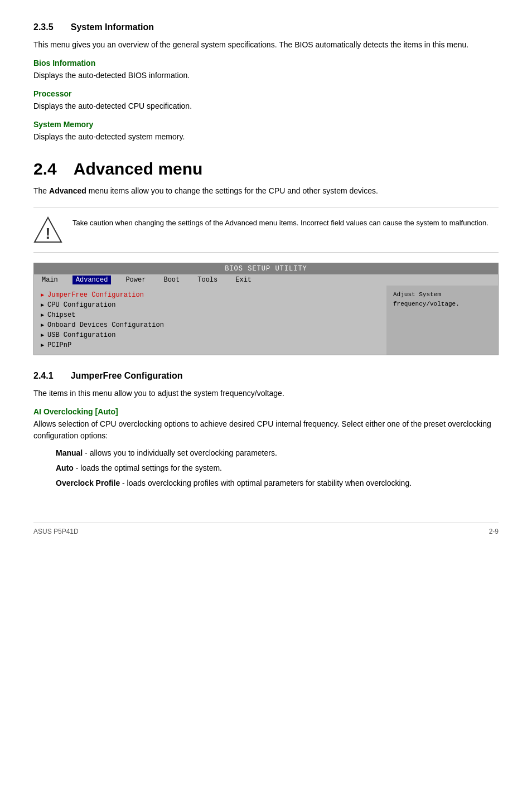 This screenshot has height=802, width=532. What do you see at coordinates (61, 315) in the screenshot?
I see `bios-item-chipset-label: Chipset` at bounding box center [61, 315].